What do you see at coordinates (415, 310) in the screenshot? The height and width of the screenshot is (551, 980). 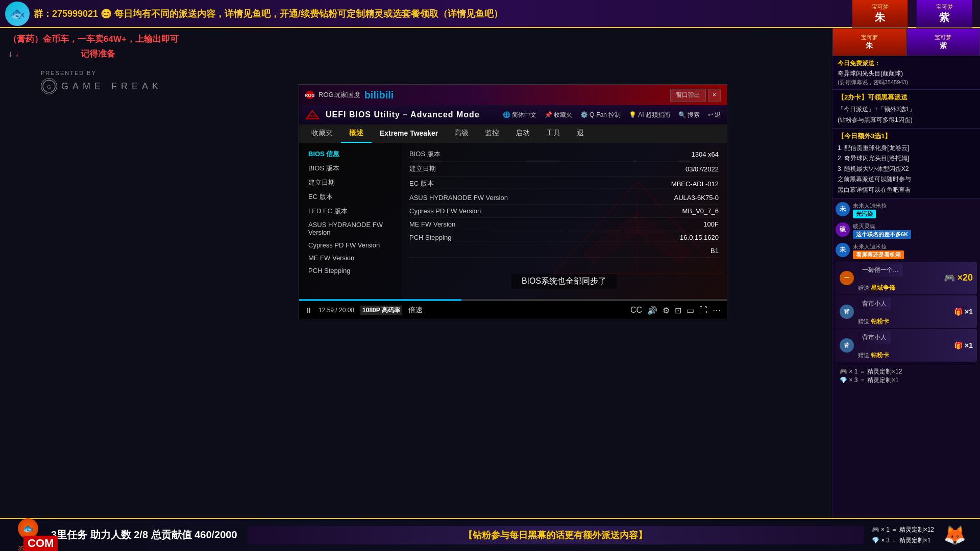 I see `speed-btn: 倍速` at bounding box center [415, 310].